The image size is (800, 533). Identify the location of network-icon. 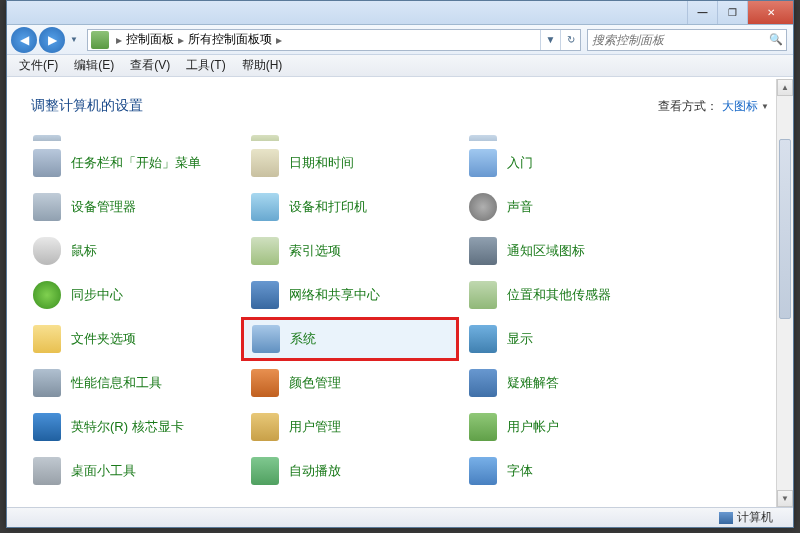
(265, 295).